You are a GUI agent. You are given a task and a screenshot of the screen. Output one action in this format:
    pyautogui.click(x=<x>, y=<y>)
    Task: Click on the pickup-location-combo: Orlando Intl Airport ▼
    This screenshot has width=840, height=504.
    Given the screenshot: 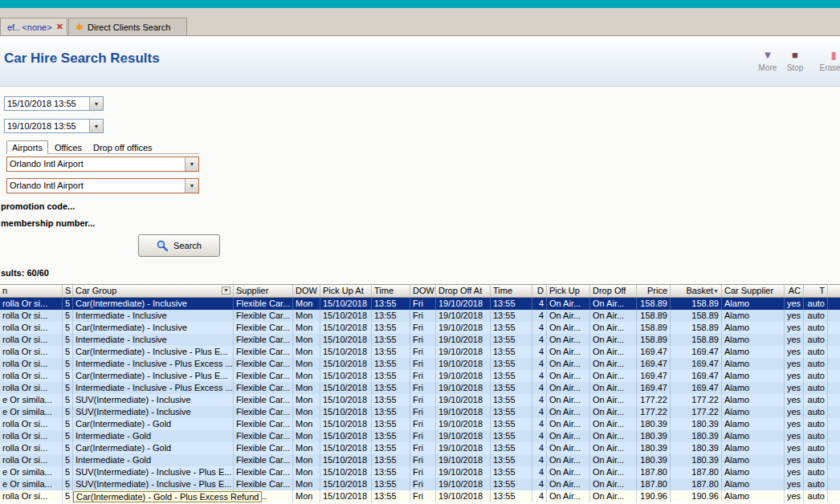 What is the action you would take?
    pyautogui.click(x=103, y=164)
    